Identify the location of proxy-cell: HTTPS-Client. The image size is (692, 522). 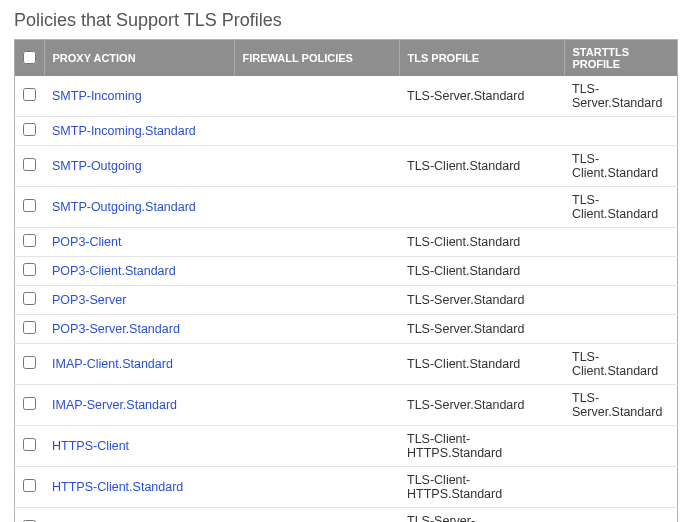
(139, 446).